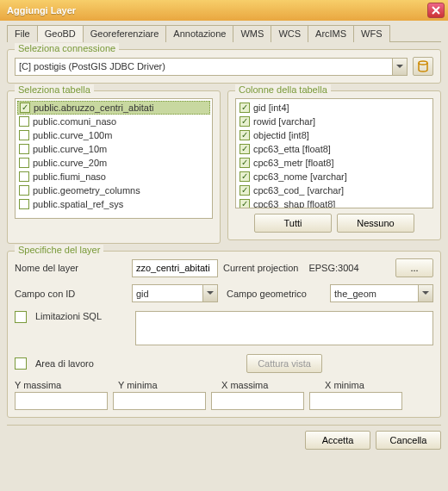 This screenshot has width=448, height=491. I want to click on table-label: public.comuni_naso, so click(74, 121).